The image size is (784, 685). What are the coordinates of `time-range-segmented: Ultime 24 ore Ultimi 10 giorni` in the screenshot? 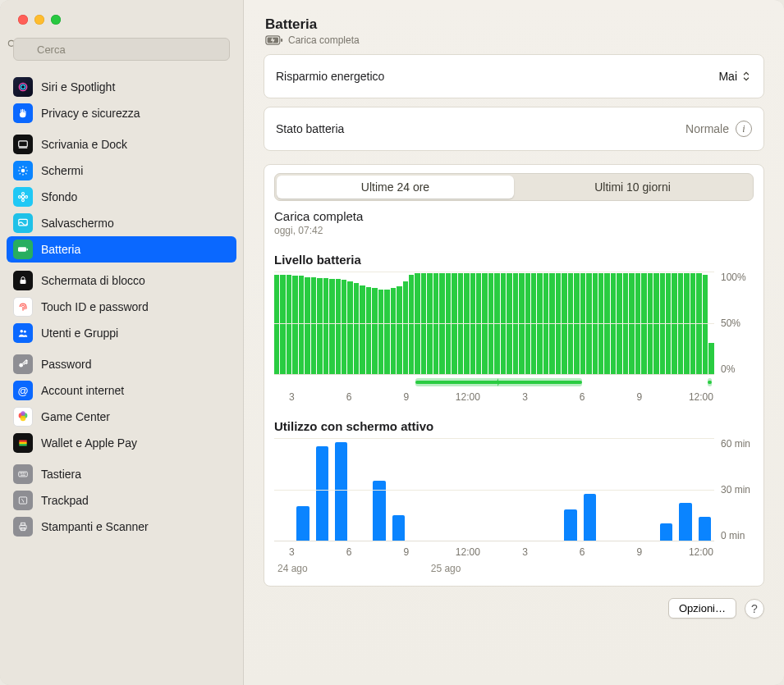 It's located at (514, 187).